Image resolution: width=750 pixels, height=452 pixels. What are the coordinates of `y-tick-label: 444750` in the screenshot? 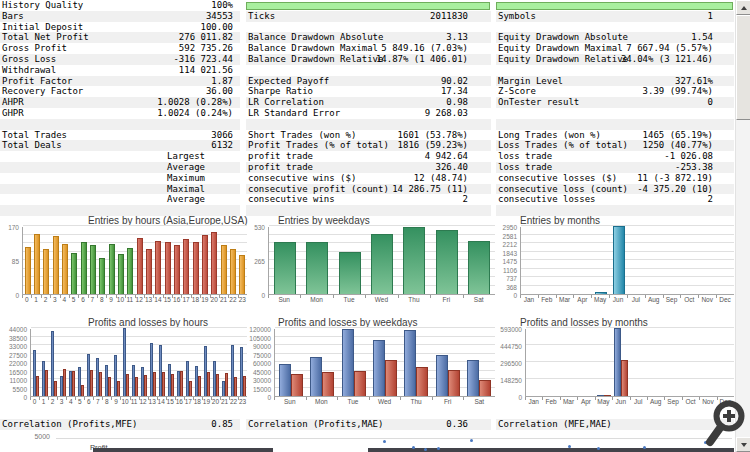 It's located at (511, 346).